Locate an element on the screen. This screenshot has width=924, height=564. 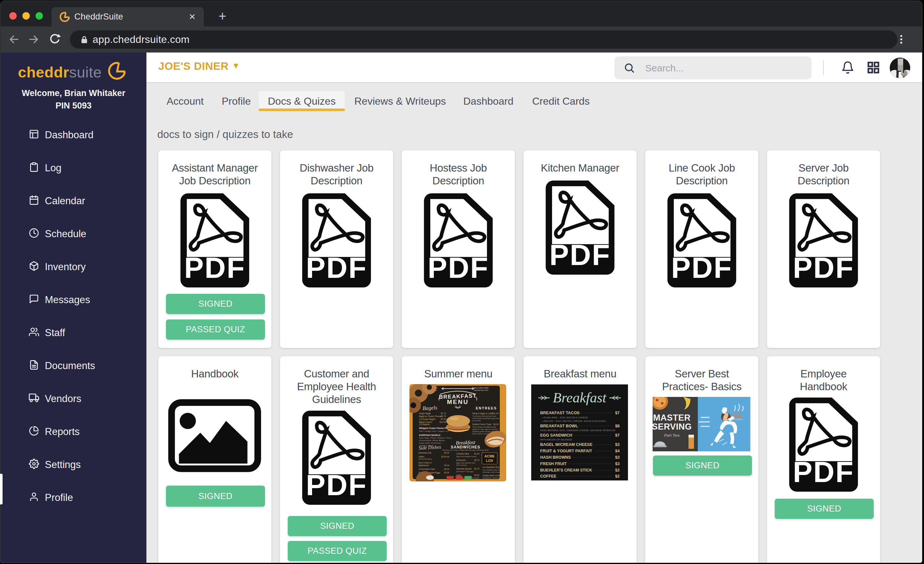
svg-text: Hash is located at coordinates (459, 475).